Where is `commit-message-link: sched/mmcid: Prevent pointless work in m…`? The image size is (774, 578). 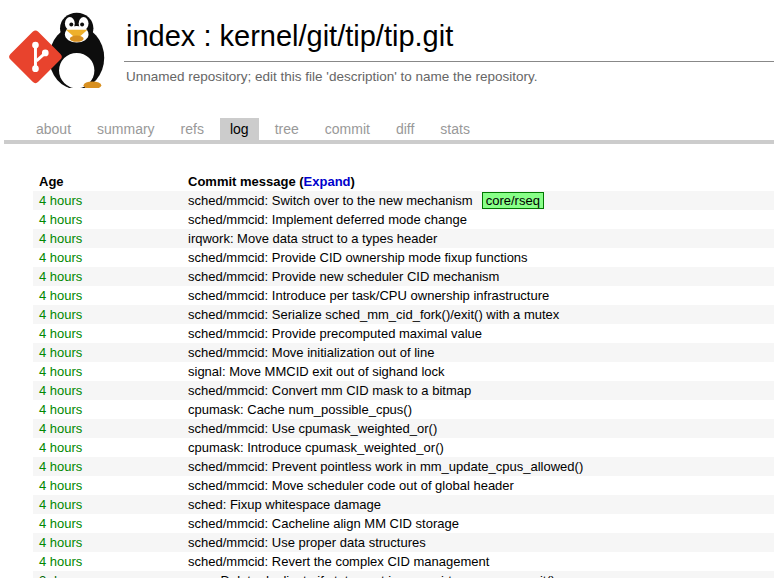
commit-message-link: sched/mmcid: Prevent pointless work in m… is located at coordinates (386, 466).